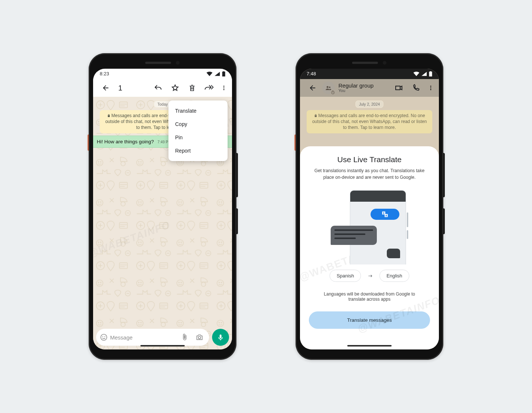  I want to click on menu-translate: Translate, so click(198, 111).